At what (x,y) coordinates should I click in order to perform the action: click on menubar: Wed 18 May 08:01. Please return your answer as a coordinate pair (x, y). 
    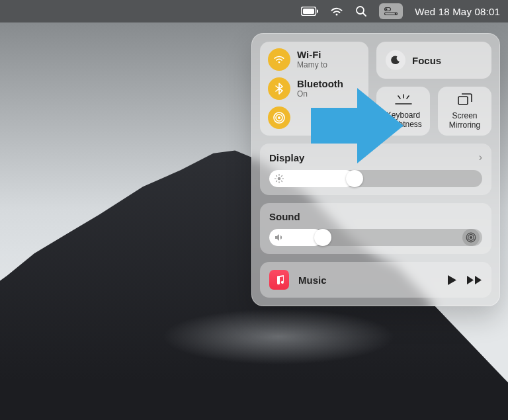
    Looking at the image, I should click on (254, 11).